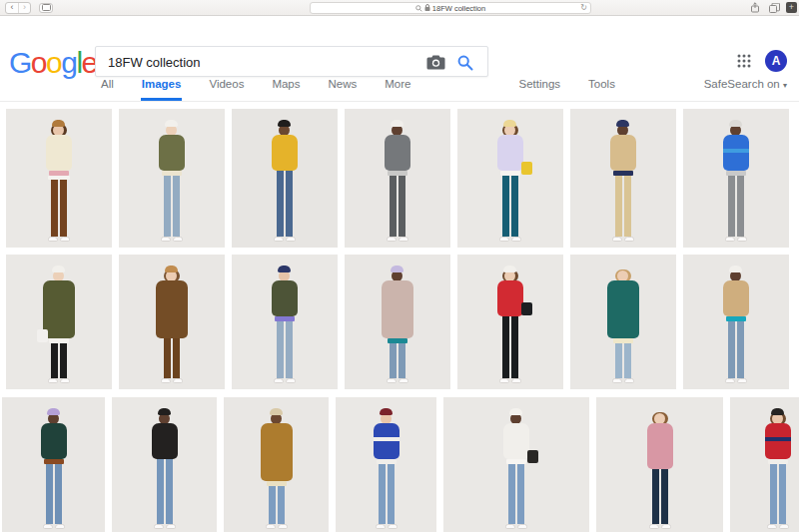 This screenshot has height=532, width=799. Describe the element at coordinates (539, 85) in the screenshot. I see `tab-settings: Settings` at that location.